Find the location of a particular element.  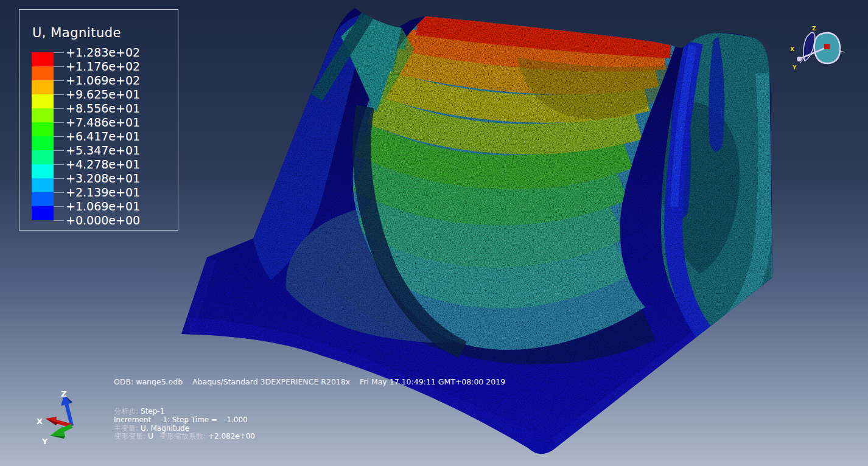

compass-z-label: Z is located at coordinates (814, 29).